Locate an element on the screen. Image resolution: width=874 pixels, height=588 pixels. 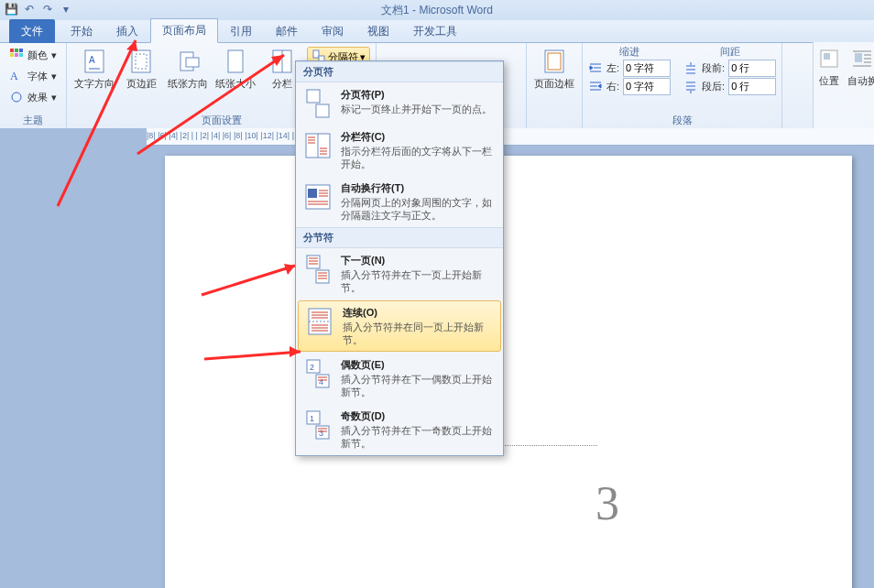
indent-left-icon is located at coordinates (595, 69).